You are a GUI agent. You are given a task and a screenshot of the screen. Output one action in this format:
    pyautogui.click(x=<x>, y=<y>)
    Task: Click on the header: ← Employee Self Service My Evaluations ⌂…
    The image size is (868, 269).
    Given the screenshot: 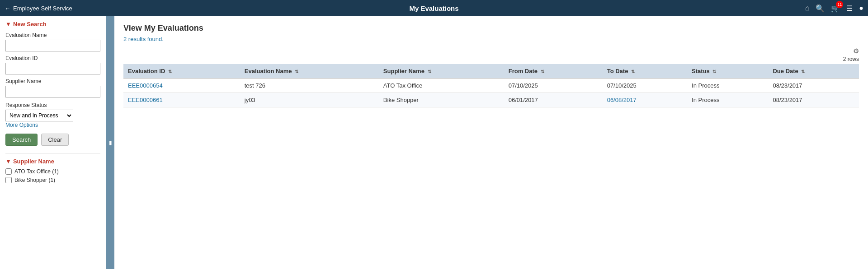 What is the action you would take?
    pyautogui.click(x=434, y=8)
    